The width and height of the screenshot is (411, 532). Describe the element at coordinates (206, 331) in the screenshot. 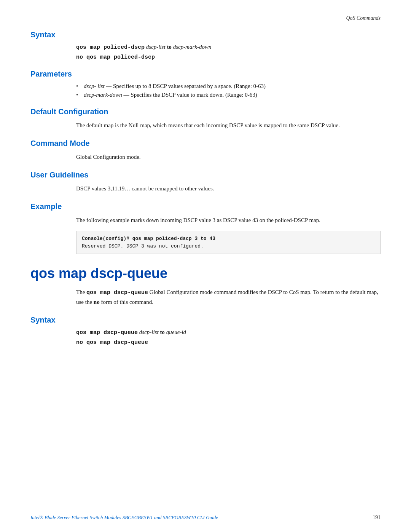

I see `syntax2-section: Syntax qos map dscp-queue dscp-list to q…` at that location.